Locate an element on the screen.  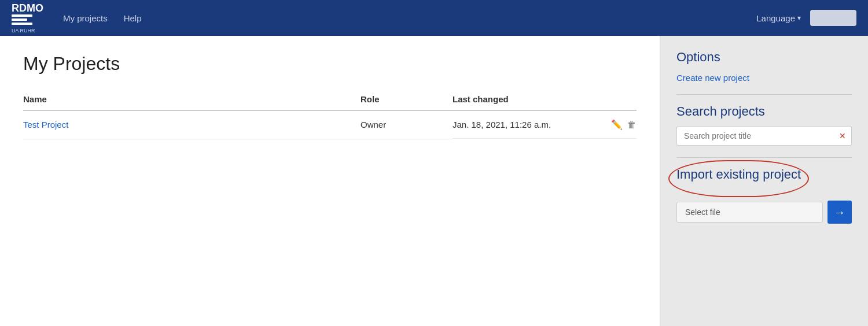
nav-my-projects: My projects is located at coordinates (86, 18).